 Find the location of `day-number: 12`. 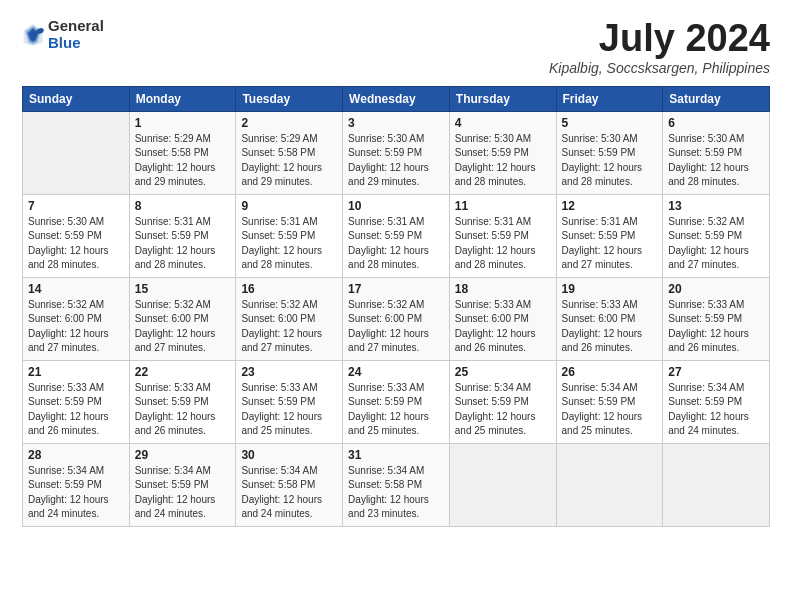

day-number: 12 is located at coordinates (610, 206).